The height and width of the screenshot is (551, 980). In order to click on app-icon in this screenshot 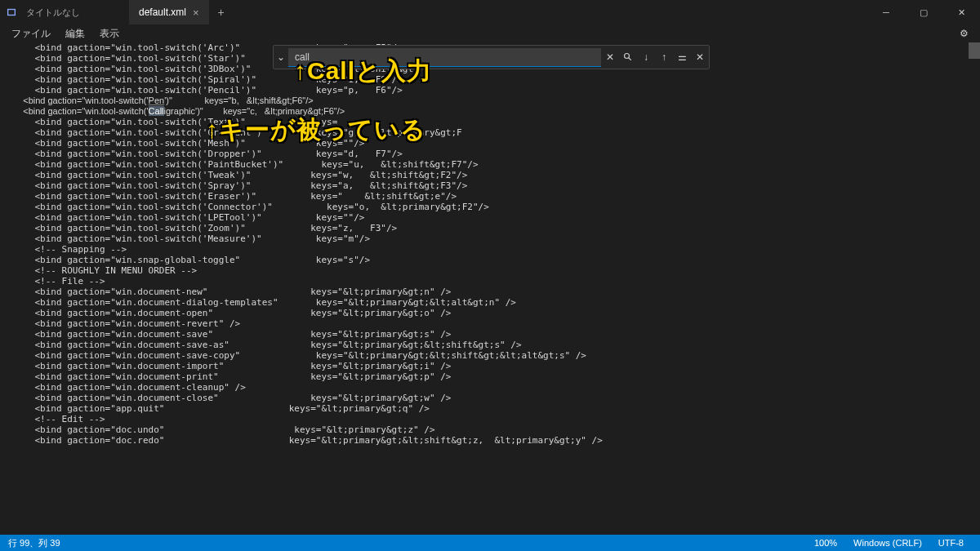, I will do `click(11, 12)`.